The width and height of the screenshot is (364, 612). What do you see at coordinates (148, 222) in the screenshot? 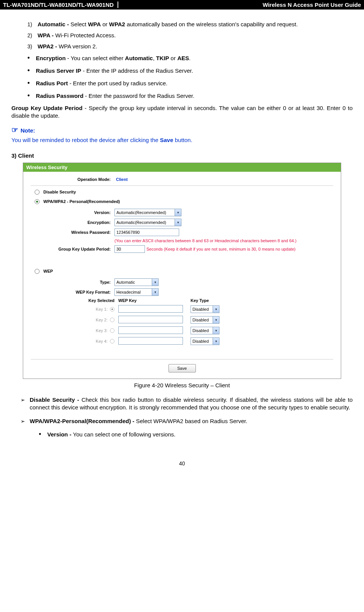
I see `encryption-select: Automatic(Recommended) ▾` at bounding box center [148, 222].